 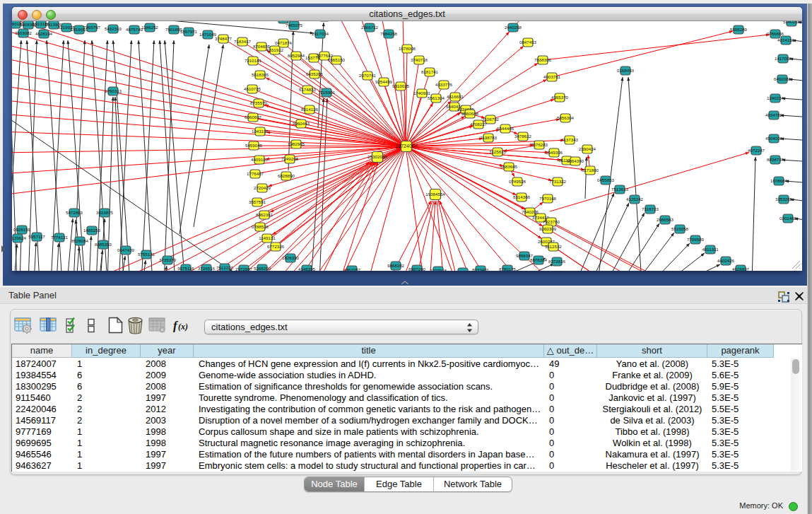 I want to click on svg-text: 8838737, so click(x=776, y=160).